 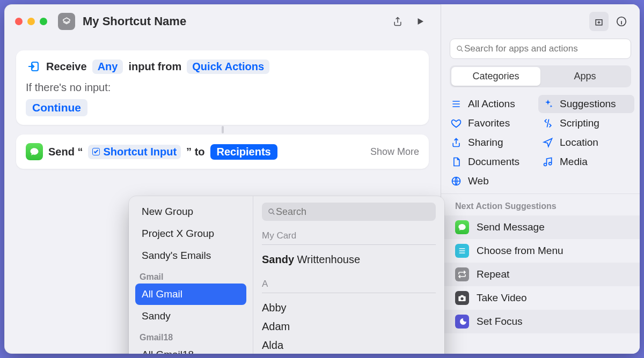 I want to click on magic-variable-icon, so click(x=96, y=152).